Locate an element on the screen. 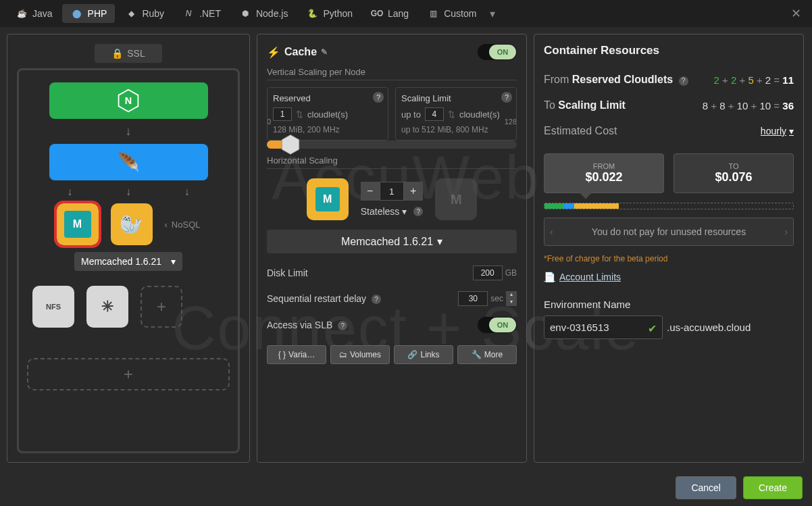 Image resolution: width=812 pixels, height=506 pixels. env-domain: .us-accuweb.cloud is located at coordinates (709, 327).